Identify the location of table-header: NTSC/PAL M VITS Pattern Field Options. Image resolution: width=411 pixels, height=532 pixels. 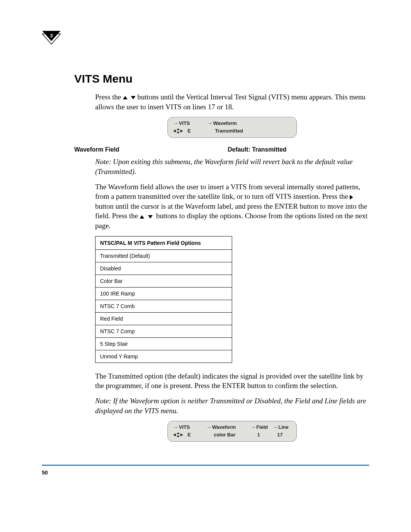
(164, 243).